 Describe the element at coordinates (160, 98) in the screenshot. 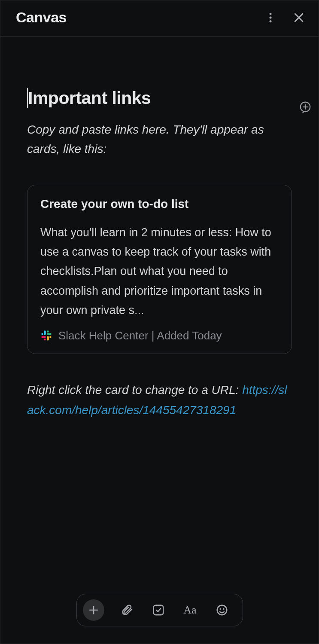

I see `document-title: Important links` at that location.